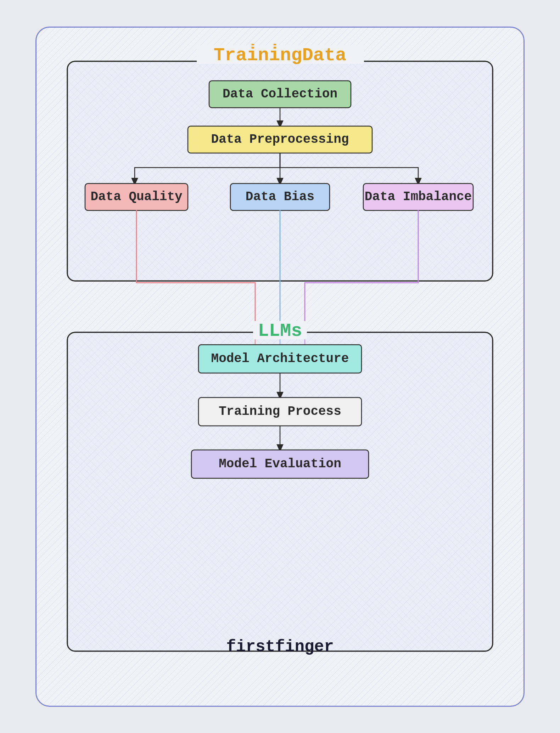 This screenshot has width=560, height=733. Describe the element at coordinates (280, 464) in the screenshot. I see `model-evaluation-node: Model Evaluation` at that location.